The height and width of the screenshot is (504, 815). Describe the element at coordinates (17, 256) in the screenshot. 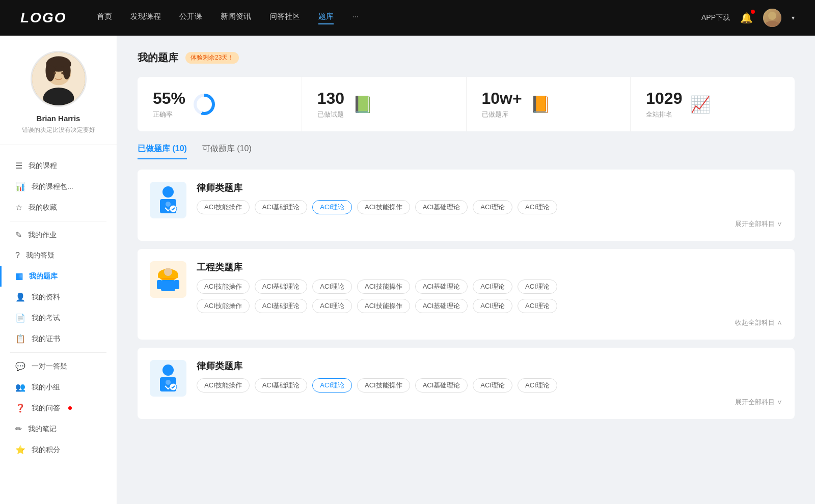

I see `qa-icon: ?` at that location.